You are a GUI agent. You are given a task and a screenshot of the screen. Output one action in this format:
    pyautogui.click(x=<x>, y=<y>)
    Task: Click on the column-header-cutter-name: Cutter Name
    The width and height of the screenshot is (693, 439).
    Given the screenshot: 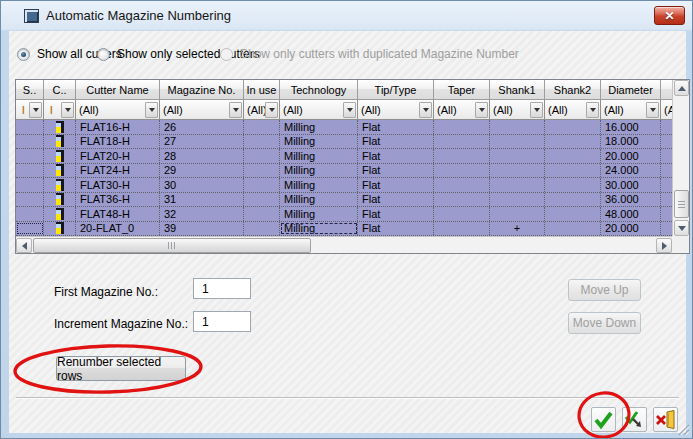 What is the action you would take?
    pyautogui.click(x=118, y=90)
    